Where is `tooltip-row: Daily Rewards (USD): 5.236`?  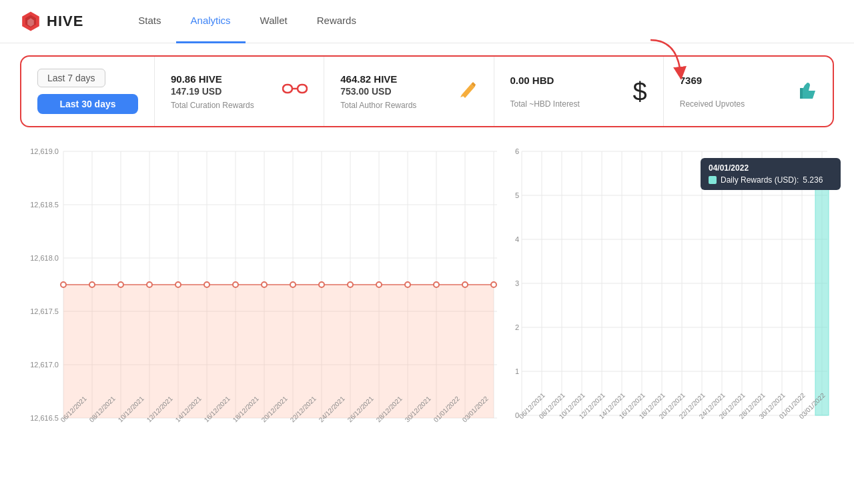
tooltip-row: Daily Rewards (USD): 5.236 is located at coordinates (771, 180).